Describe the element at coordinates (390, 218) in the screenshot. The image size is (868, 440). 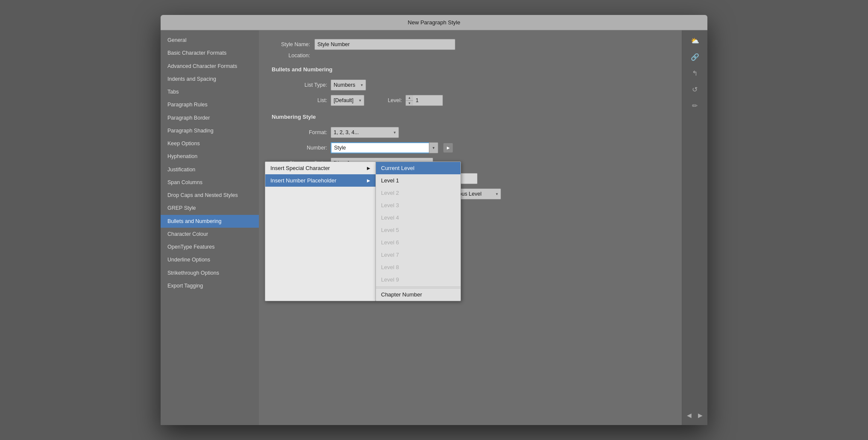
I see `level-4-label: Level 4` at that location.